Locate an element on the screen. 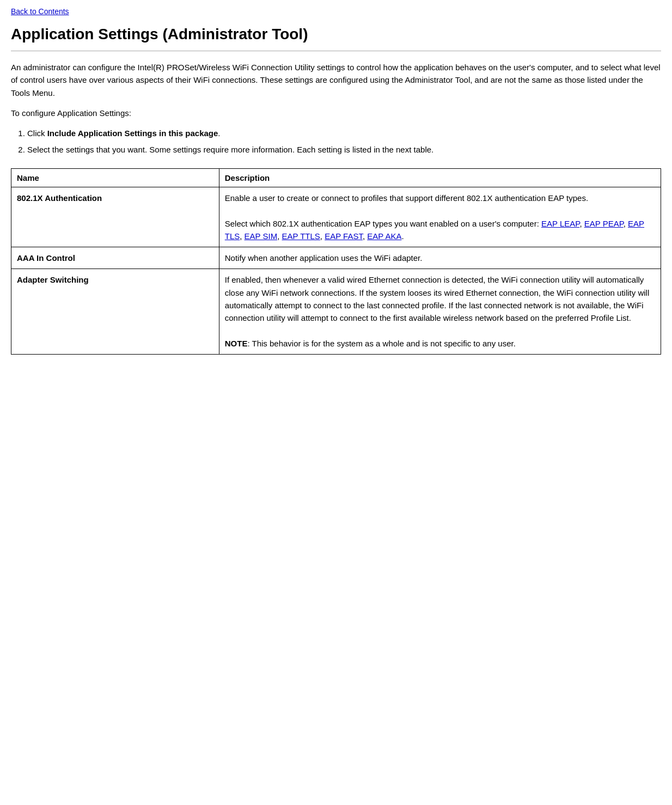 The height and width of the screenshot is (805, 672). eap-link: EAP LEAP is located at coordinates (560, 223).